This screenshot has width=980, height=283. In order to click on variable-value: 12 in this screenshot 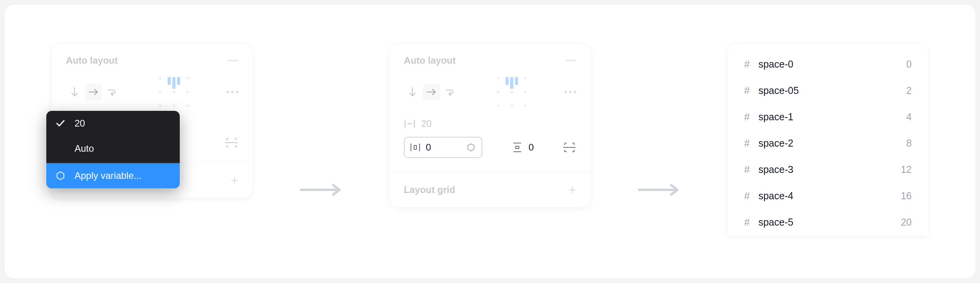, I will do `click(906, 170)`.